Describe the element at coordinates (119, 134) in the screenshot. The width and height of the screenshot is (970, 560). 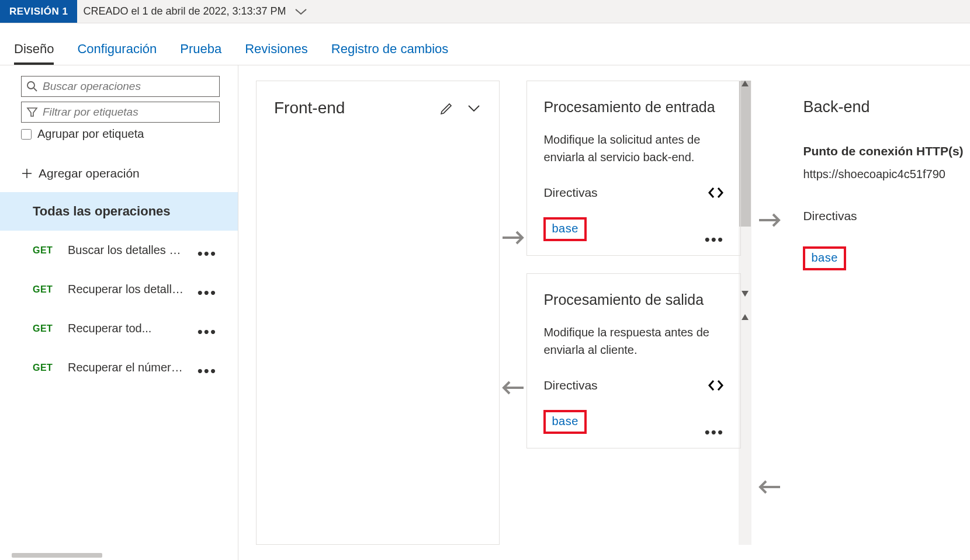
I see `group-by-tag-row: Agrupar por etiqueta` at that location.